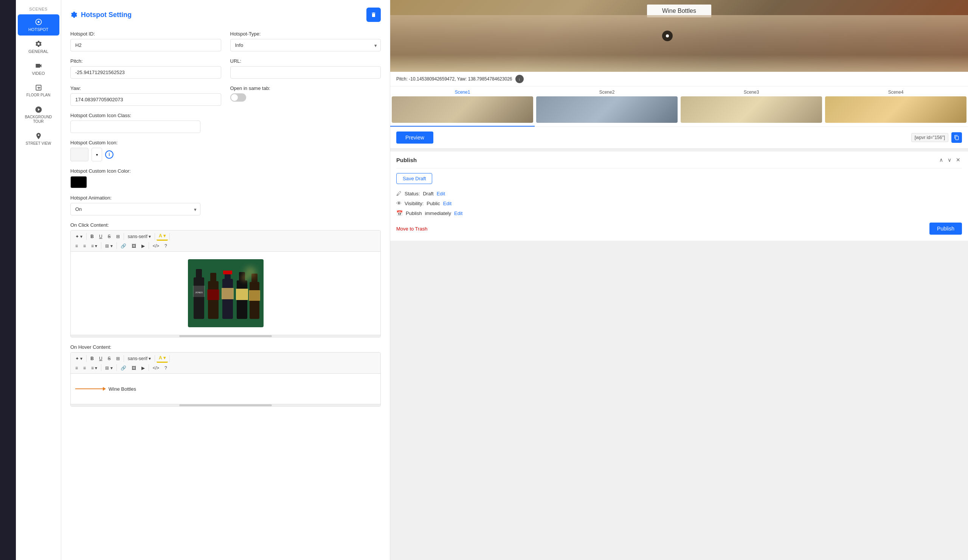 This screenshot has height=560, width=968. I want to click on publish-collapse-btn: ∧, so click(941, 160).